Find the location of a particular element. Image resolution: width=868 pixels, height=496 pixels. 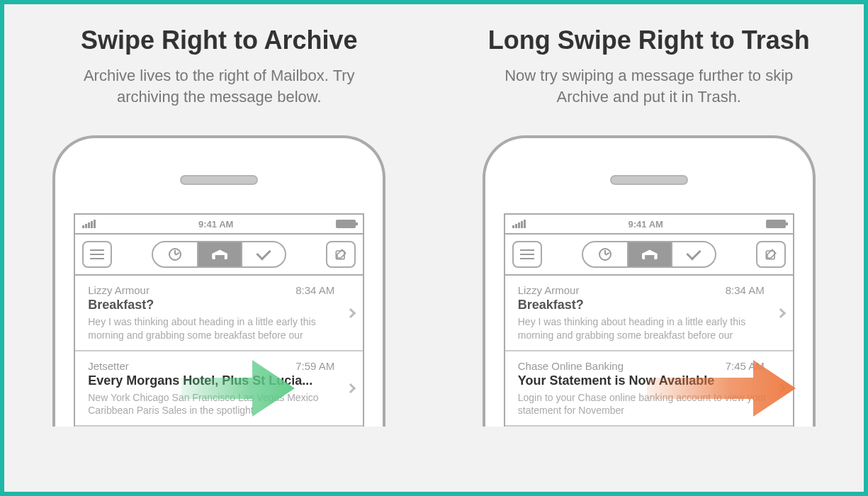

panel-title: Long Swipe Right to Trash is located at coordinates (649, 40).